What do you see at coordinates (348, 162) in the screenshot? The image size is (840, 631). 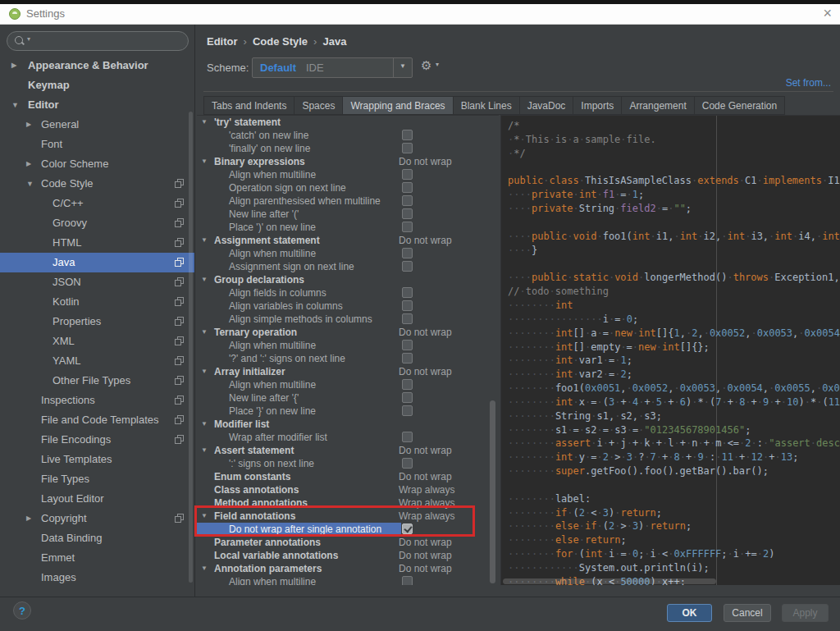 I see `settings-row: ▼Binary expressionsDo not wrap` at bounding box center [348, 162].